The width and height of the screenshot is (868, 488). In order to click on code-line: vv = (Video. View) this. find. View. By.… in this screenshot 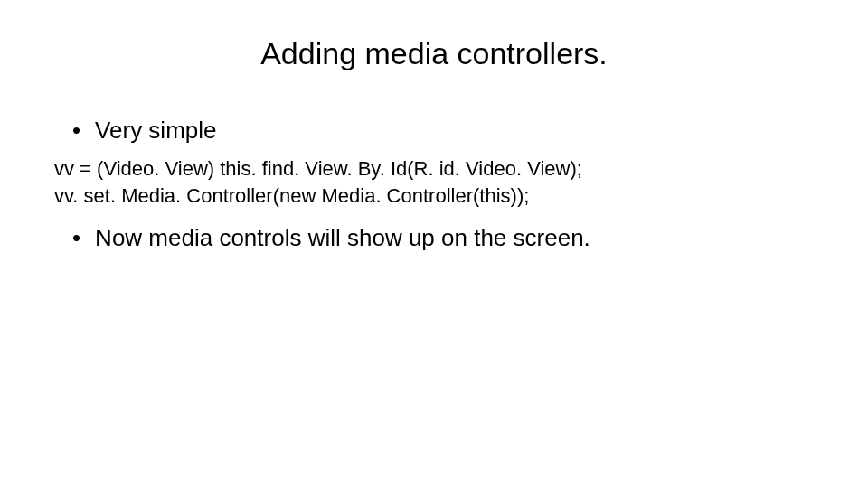, I will do `click(434, 169)`.